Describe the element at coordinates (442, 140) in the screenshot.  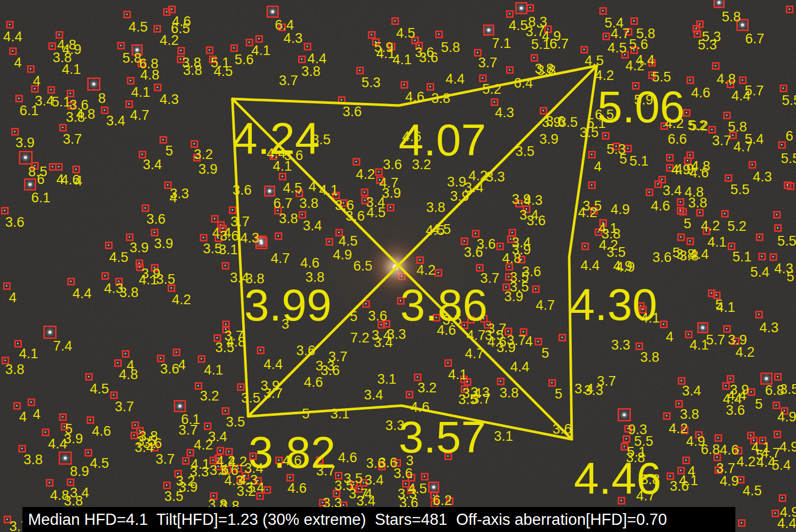
I see `region-hfd-label: 4.07` at that location.